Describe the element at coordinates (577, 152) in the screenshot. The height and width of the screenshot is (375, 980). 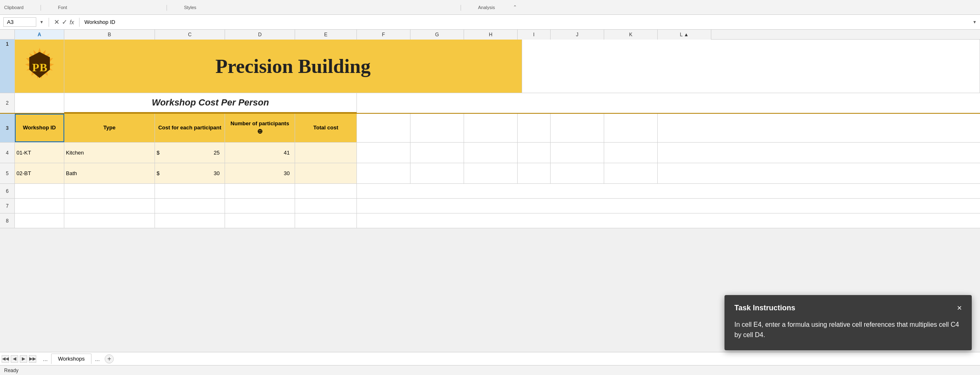
I see `cell-j4` at that location.